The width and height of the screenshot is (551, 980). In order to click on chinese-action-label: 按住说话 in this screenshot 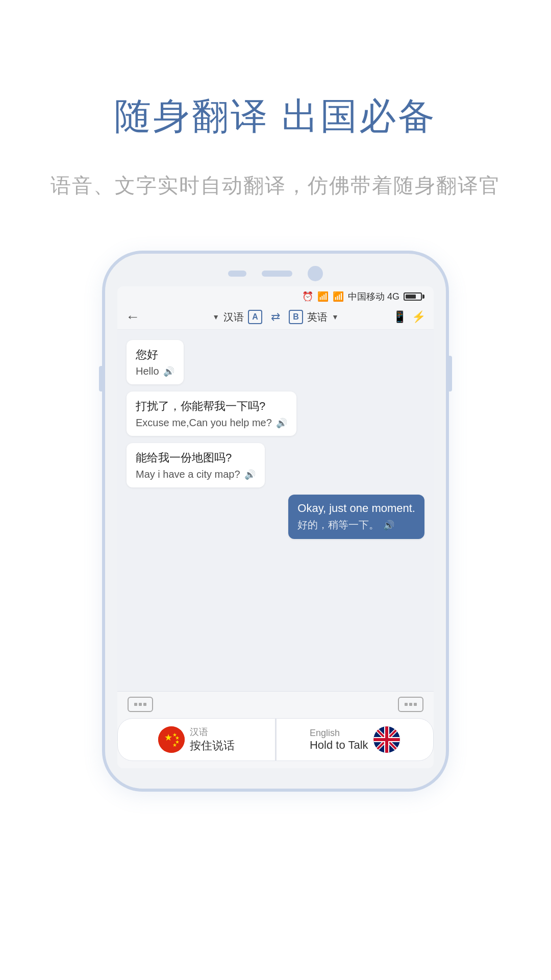, I will do `click(212, 746)`.